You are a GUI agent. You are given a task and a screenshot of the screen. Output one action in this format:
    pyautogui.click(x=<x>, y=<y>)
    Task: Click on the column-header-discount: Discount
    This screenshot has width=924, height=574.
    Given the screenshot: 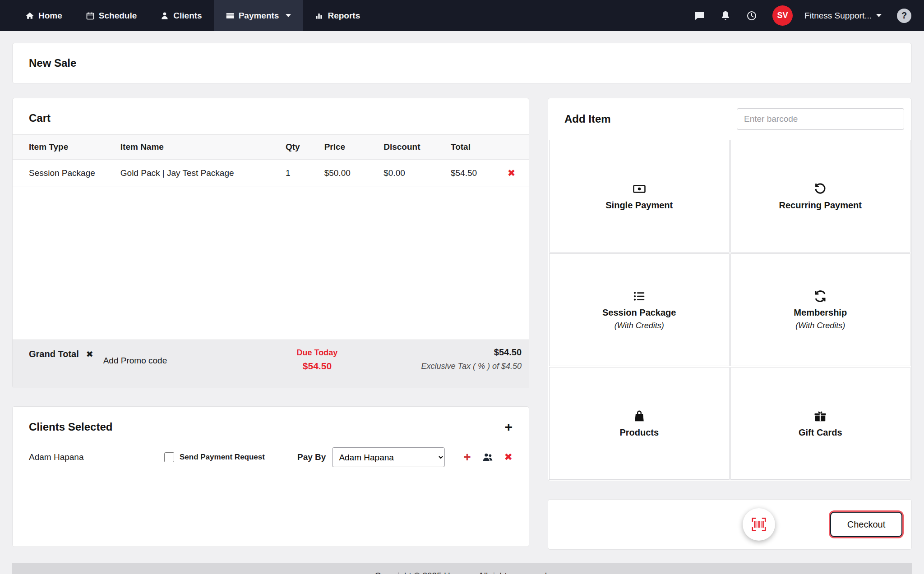 What is the action you would take?
    pyautogui.click(x=412, y=147)
    